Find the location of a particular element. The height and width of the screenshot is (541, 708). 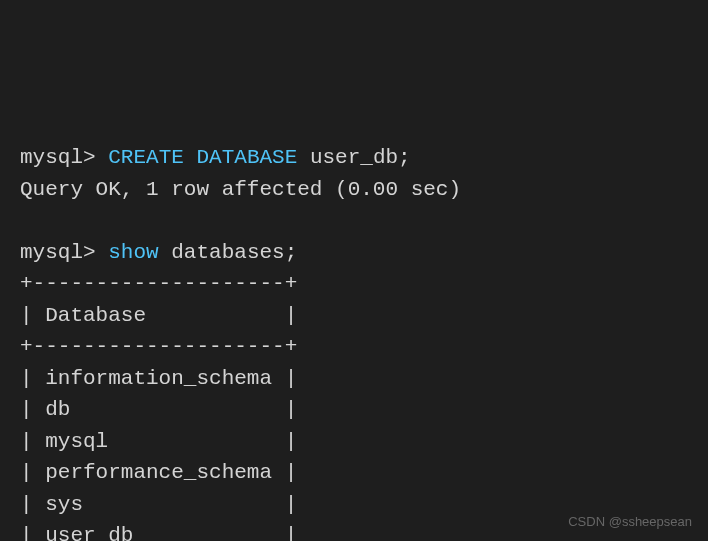

sql-keyword-database: DATABASE is located at coordinates (246, 158).